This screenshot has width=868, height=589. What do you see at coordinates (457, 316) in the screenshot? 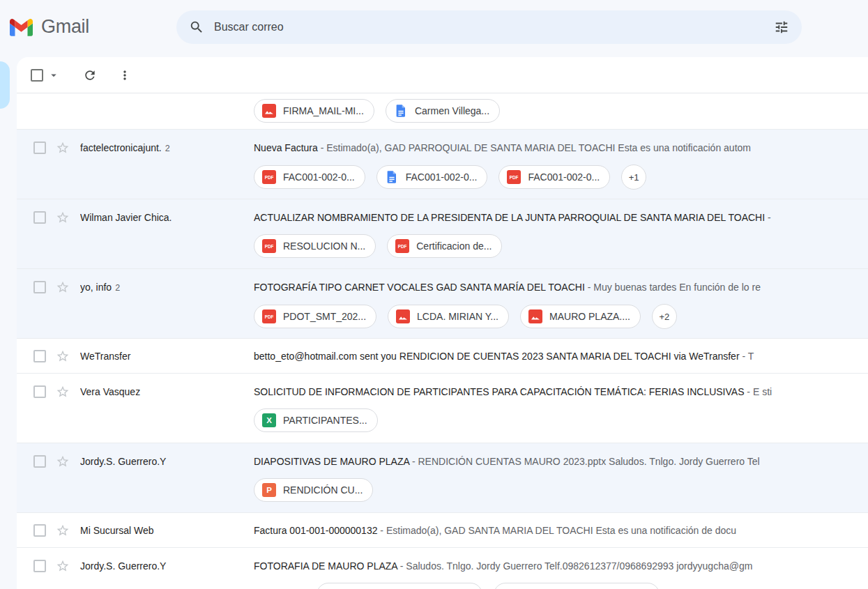
I see `attachment-name: LCDA. MIRIAN Y...` at bounding box center [457, 316].